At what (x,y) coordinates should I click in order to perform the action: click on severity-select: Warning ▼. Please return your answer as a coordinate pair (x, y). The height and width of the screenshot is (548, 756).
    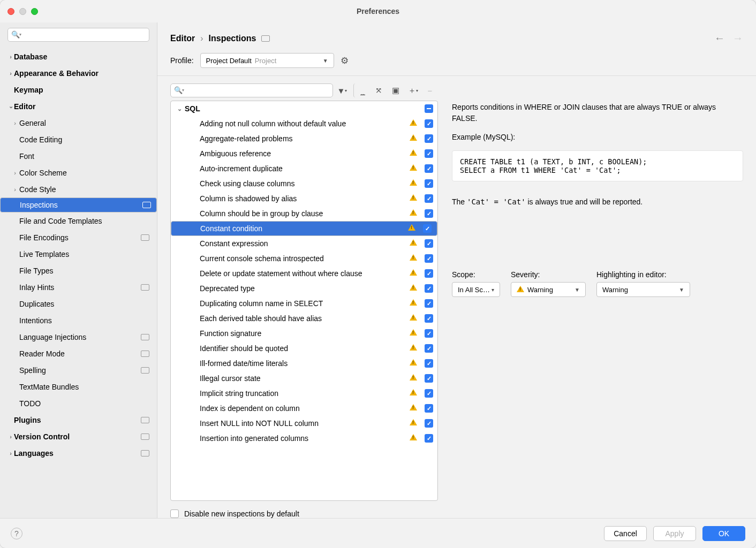
    Looking at the image, I should click on (548, 290).